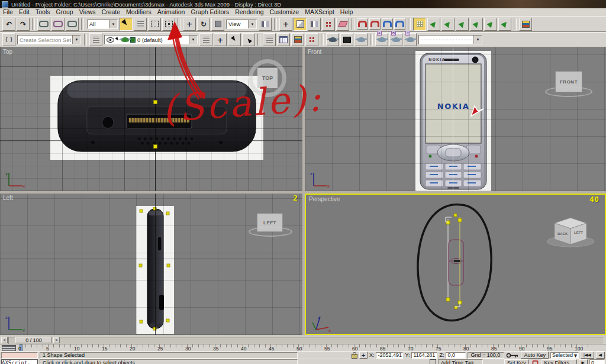 The image size is (606, 364). I want to click on select-object-button, so click(126, 24).